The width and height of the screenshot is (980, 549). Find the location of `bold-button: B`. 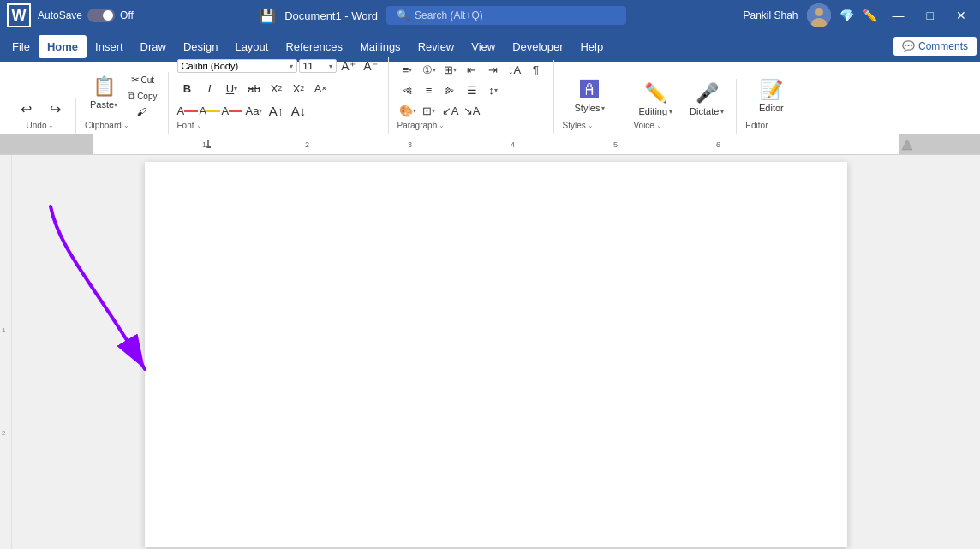

bold-button: B is located at coordinates (188, 88).